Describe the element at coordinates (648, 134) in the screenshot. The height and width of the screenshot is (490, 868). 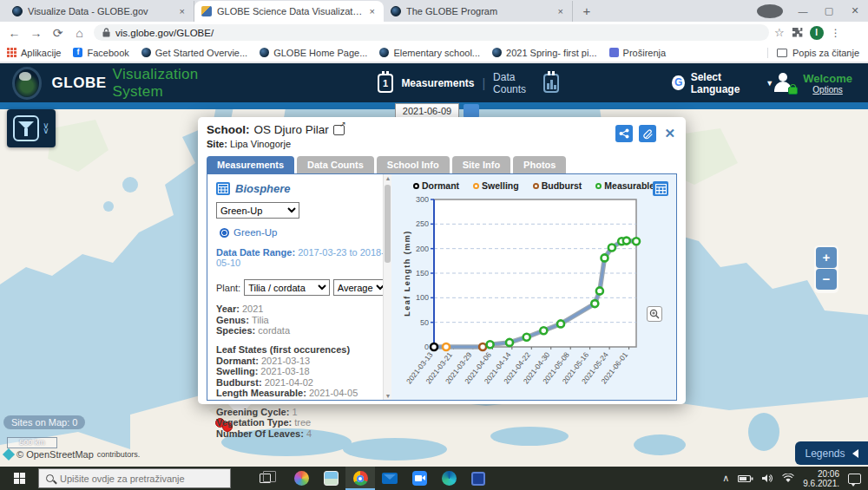
I see `link-button` at that location.